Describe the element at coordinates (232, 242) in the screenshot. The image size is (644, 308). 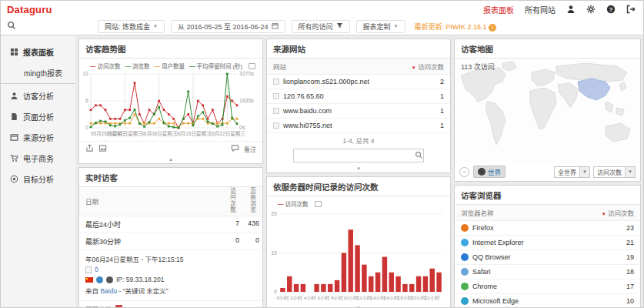
I see `period-visits: 0` at that location.